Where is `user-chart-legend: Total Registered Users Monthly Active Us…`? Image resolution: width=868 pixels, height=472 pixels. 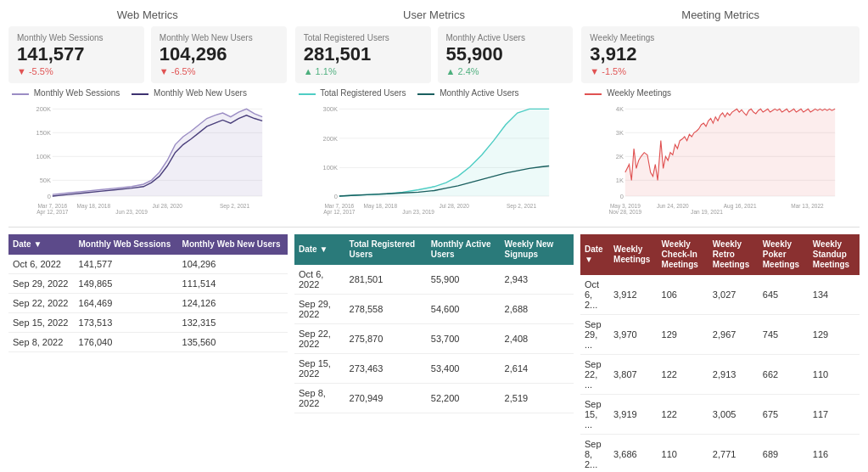 user-chart-legend: Total Registered Users Monthly Active Us… is located at coordinates (434, 93).